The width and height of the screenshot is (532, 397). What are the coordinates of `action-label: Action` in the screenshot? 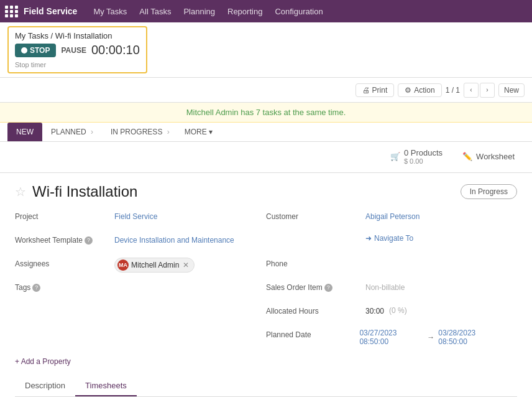 It's located at (424, 90).